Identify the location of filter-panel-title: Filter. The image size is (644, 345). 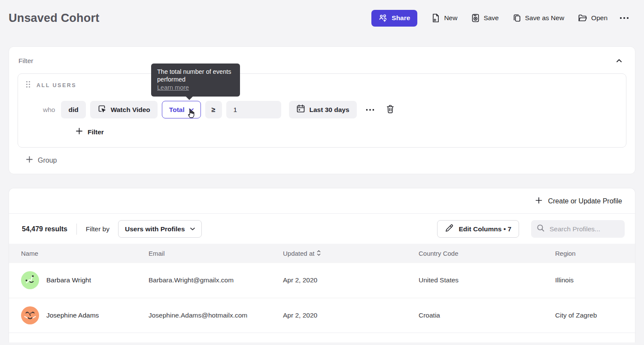
(26, 61).